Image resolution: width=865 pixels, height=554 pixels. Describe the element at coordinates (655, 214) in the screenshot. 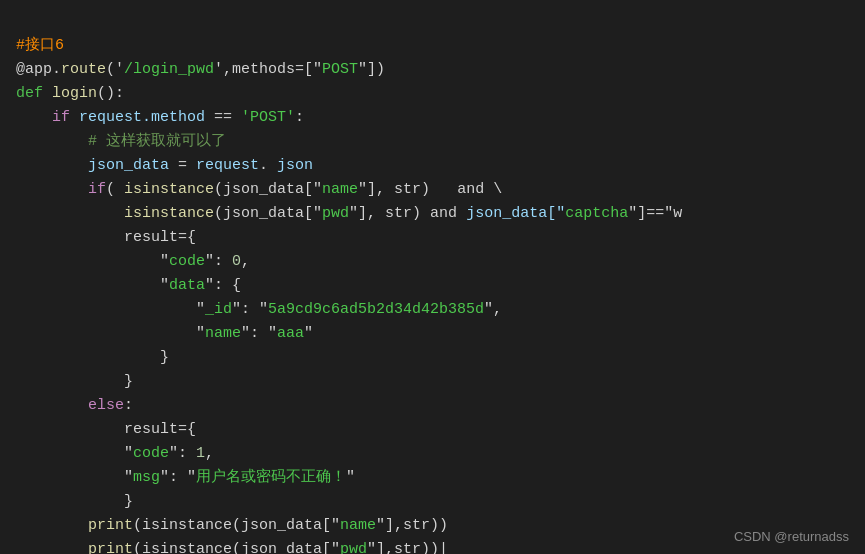

I see `code-token: "]=="w` at that location.